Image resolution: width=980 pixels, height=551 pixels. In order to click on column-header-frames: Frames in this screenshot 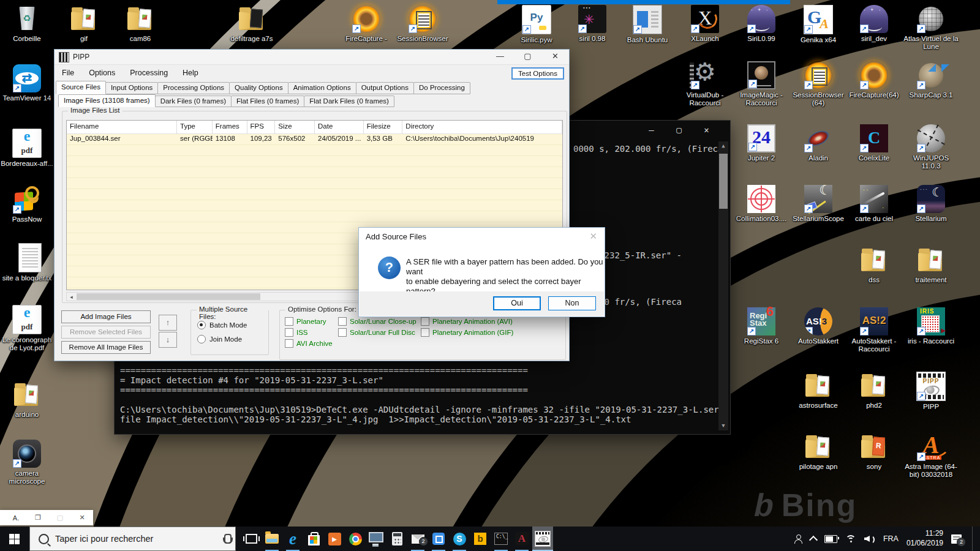, I will do `click(230, 127)`.